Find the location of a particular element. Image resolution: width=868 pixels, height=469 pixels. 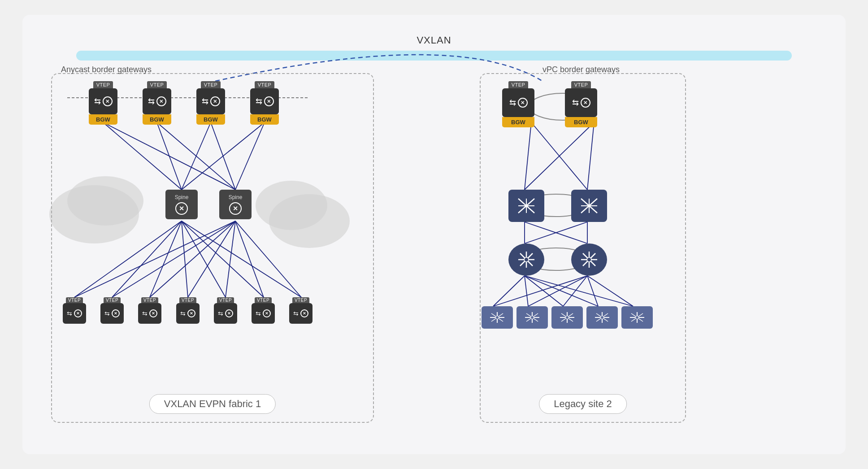

lbgw2-arrows-icon: ⇆ is located at coordinates (576, 103).